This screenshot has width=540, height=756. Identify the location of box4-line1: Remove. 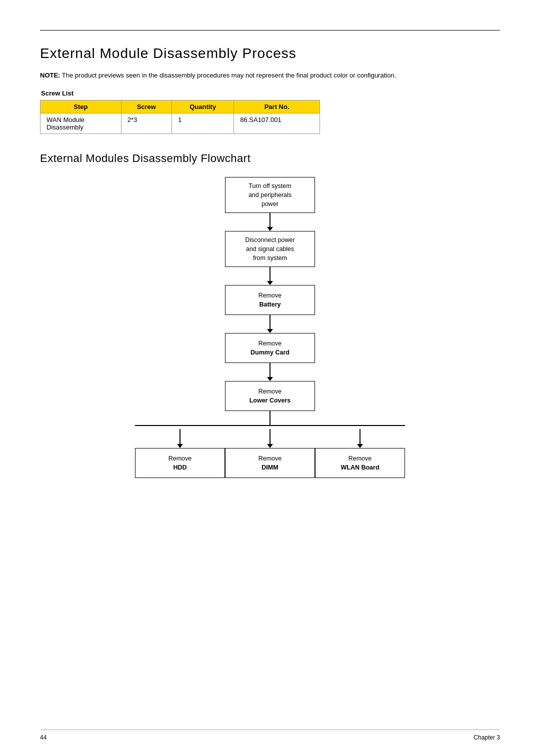
(270, 344).